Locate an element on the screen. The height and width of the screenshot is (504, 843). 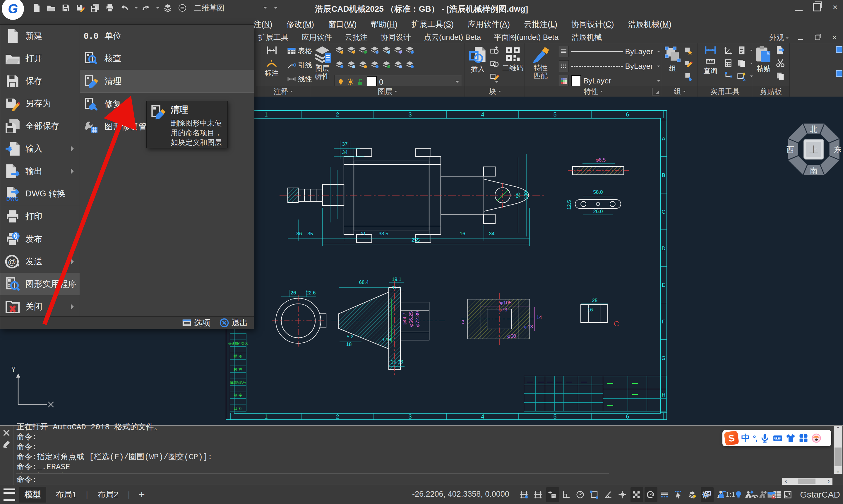
workspace-select: 二维草图 is located at coordinates (230, 8).